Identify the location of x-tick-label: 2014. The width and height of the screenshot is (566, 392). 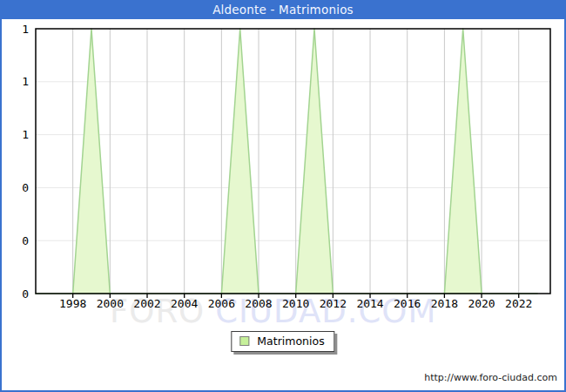
(369, 303).